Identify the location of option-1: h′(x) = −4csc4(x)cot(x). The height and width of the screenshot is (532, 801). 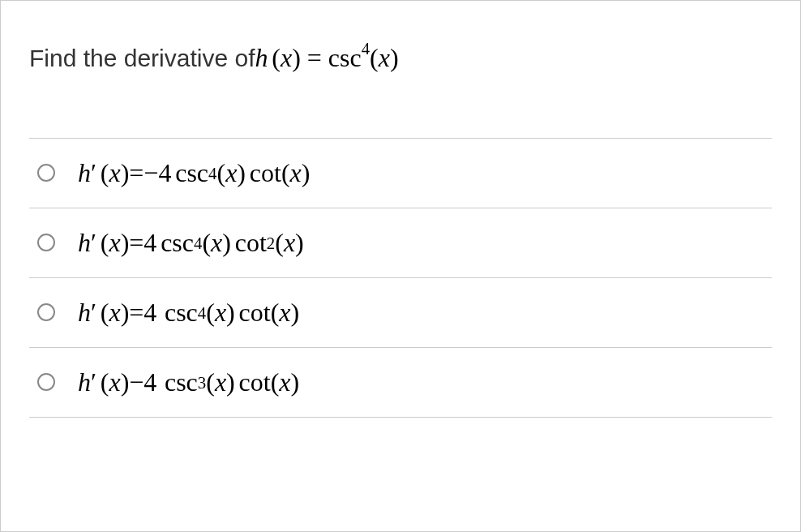
(400, 173).